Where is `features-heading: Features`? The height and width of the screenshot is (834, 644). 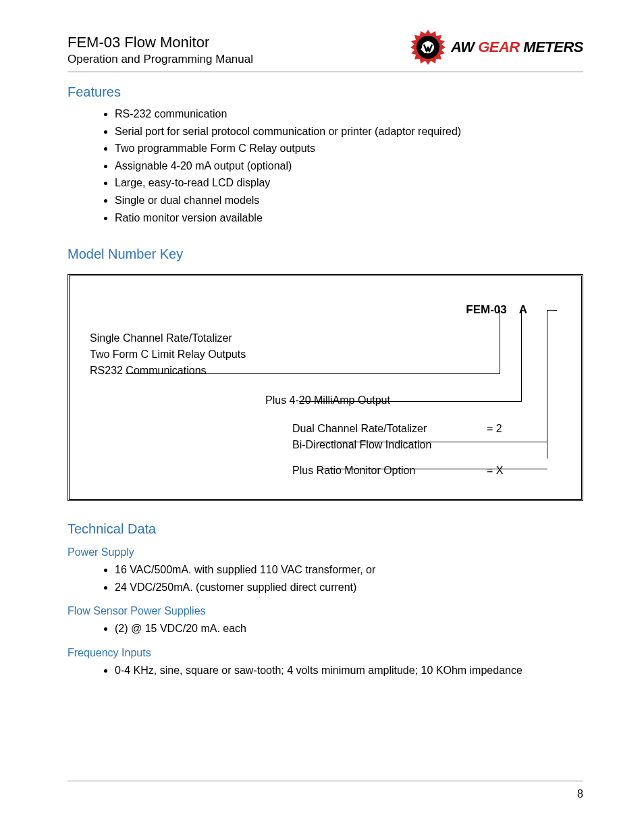
features-heading: Features is located at coordinates (325, 92).